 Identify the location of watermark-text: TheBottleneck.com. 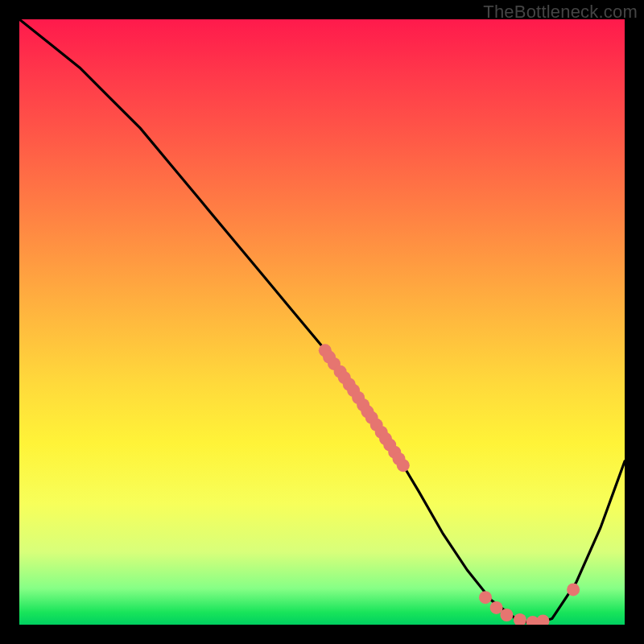
(560, 12).